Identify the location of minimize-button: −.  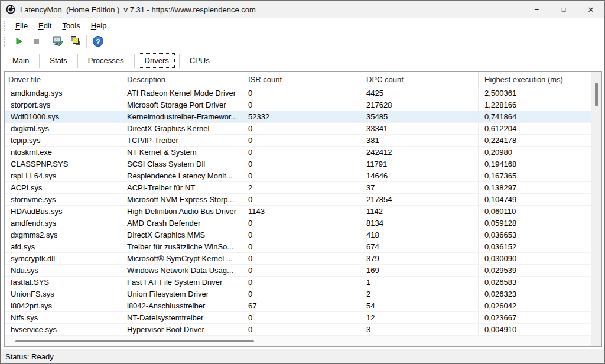
(536, 9).